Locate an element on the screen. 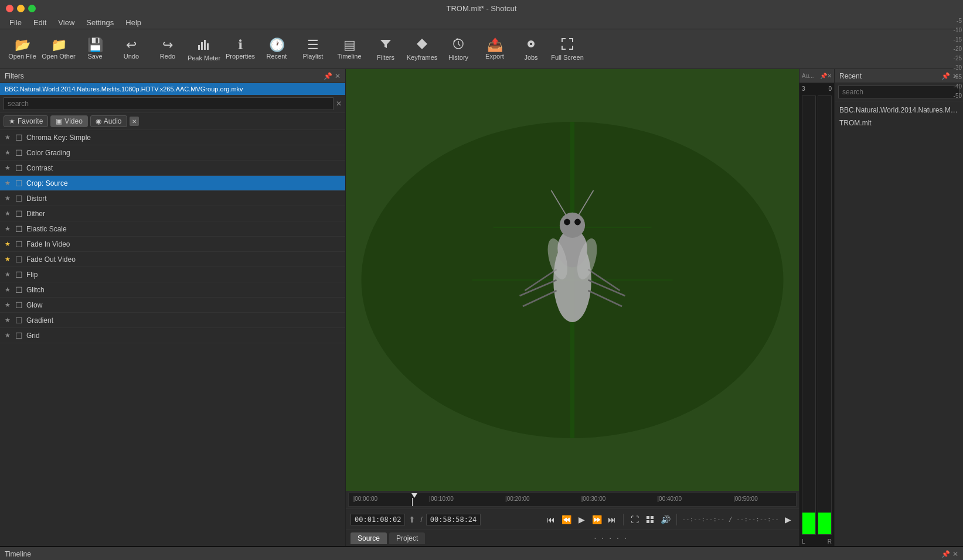 The image size is (963, 560). menu-settings: Settings is located at coordinates (100, 22).